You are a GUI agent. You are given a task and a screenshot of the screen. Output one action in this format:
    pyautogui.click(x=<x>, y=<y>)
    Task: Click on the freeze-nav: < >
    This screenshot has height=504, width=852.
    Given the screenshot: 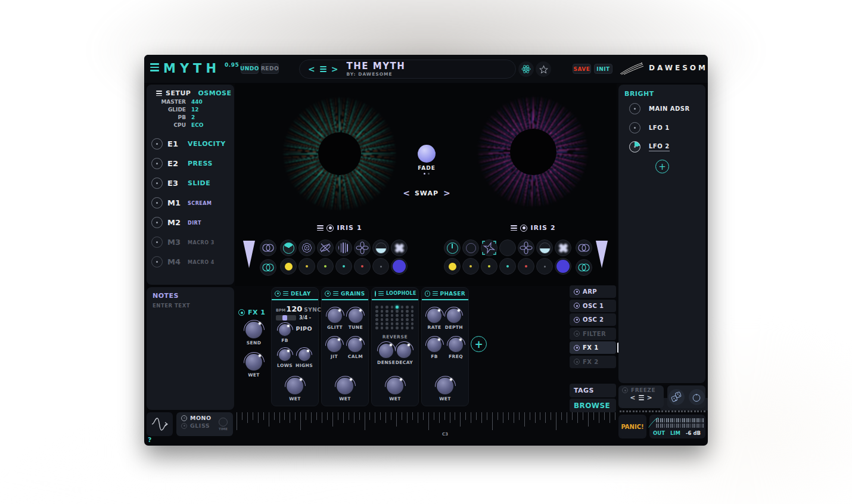 What is the action you would take?
    pyautogui.click(x=641, y=398)
    